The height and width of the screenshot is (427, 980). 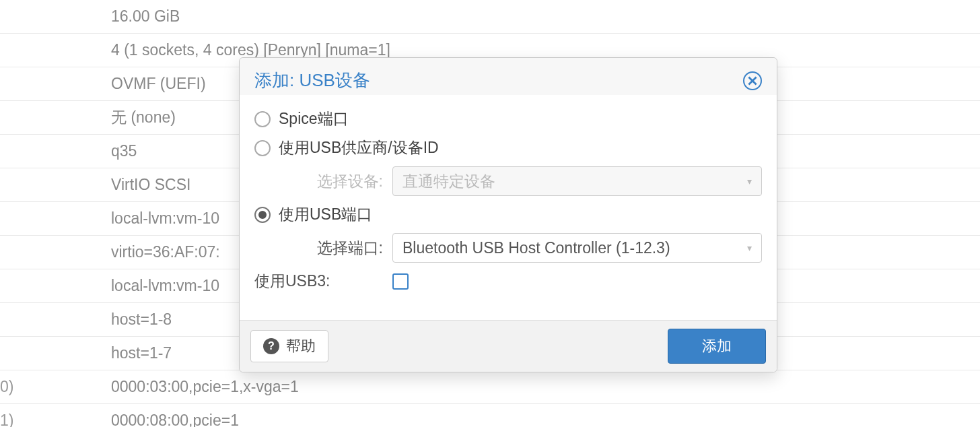 I want to click on radio-usb-vendor-id, so click(x=262, y=148).